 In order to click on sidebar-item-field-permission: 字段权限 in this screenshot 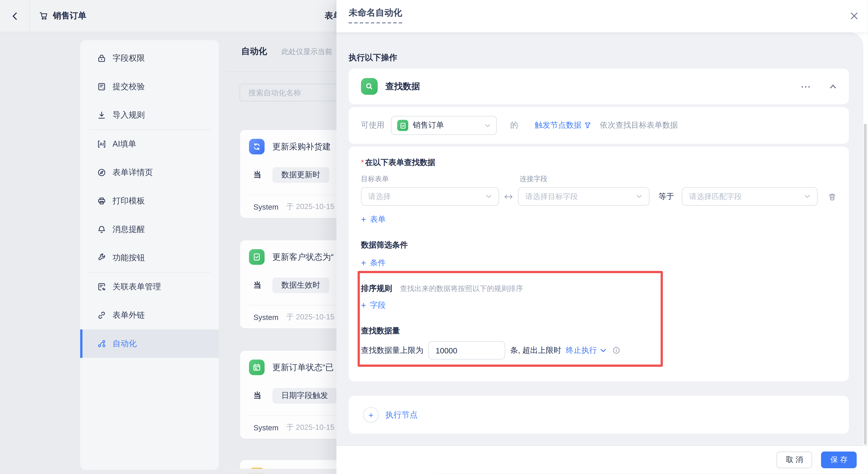, I will do `click(150, 58)`.